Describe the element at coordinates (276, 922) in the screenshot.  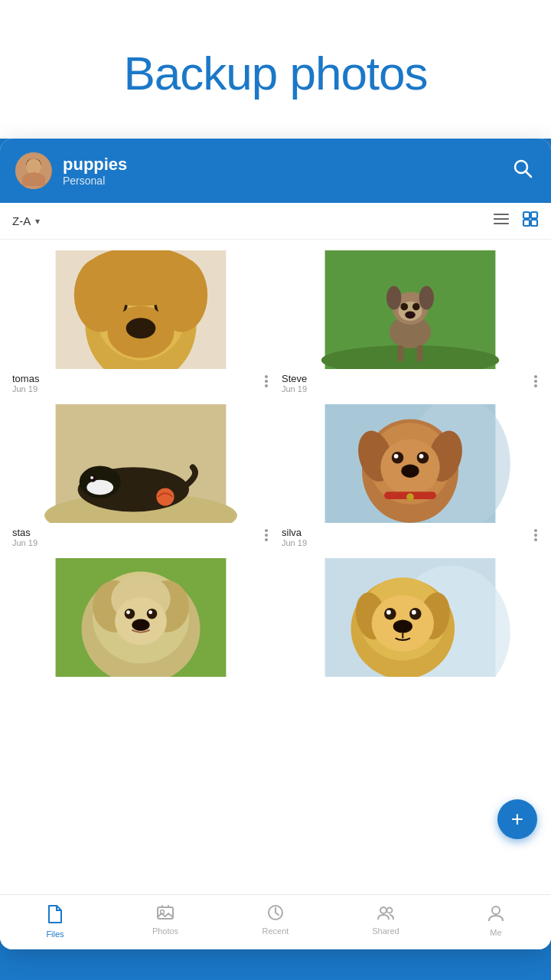
I see `nav-item-recent: Recent` at that location.